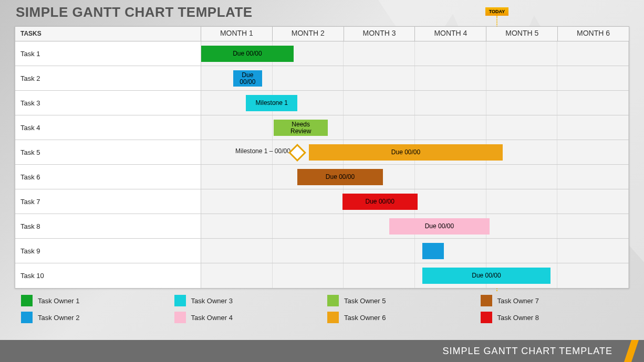  Describe the element at coordinates (108, 251) in the screenshot. I see `task-label: Task 9` at that location.